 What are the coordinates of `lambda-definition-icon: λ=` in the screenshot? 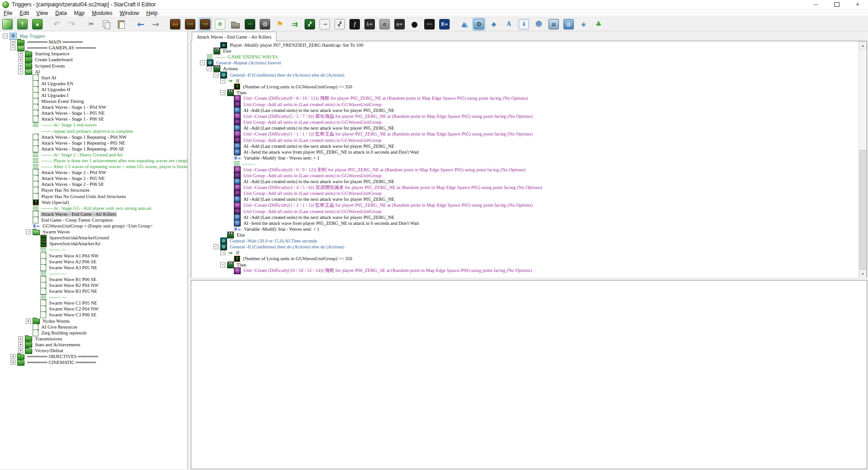 It's located at (370, 24).